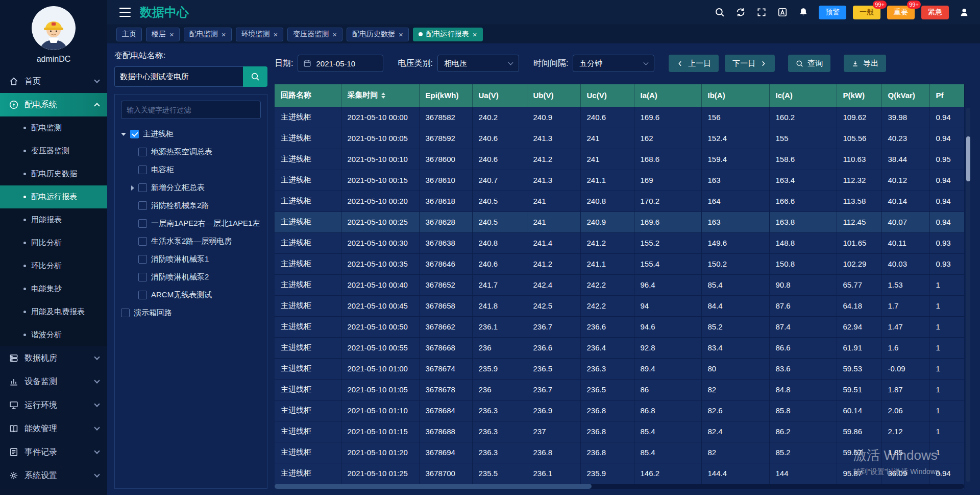 This screenshot has width=980, height=495. Describe the element at coordinates (54, 266) in the screenshot. I see `sidebar-subitem-mom-analysis: 环比分析` at that location.